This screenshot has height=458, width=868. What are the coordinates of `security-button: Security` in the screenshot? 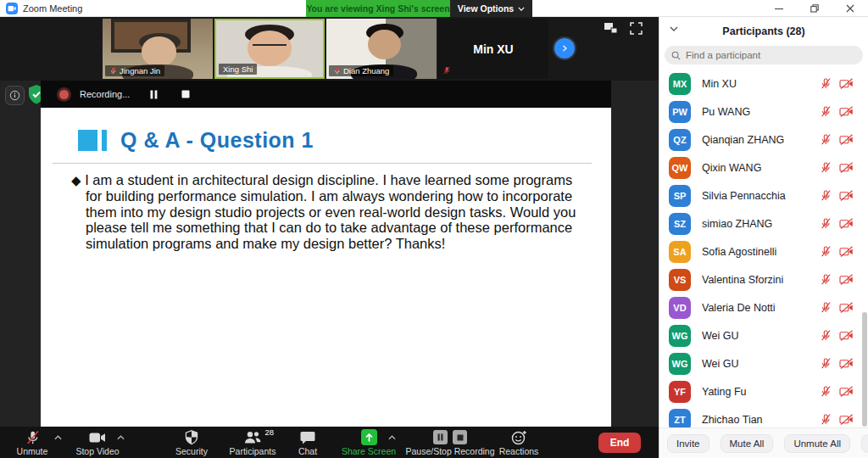 It's located at (192, 443).